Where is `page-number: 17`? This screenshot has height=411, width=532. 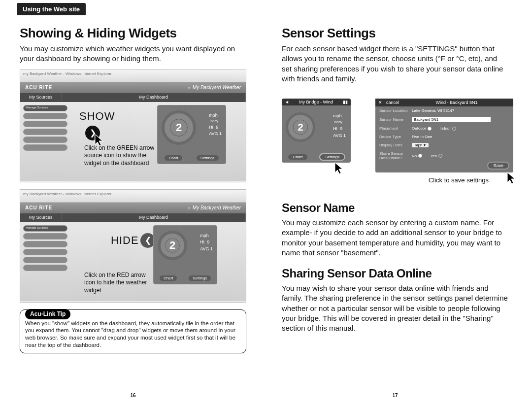
page-number: 17 is located at coordinates (395, 395).